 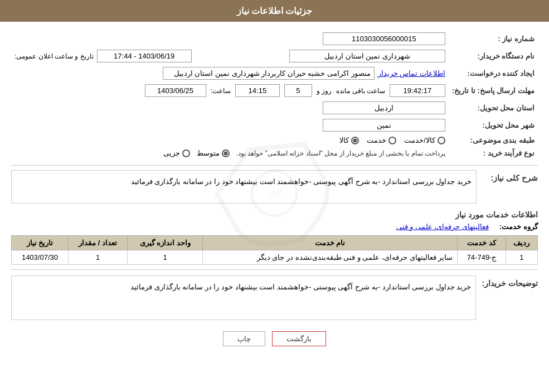 I want to click on category-label-kala-khedmat: کالا/خدمت, so click(x=420, y=141).